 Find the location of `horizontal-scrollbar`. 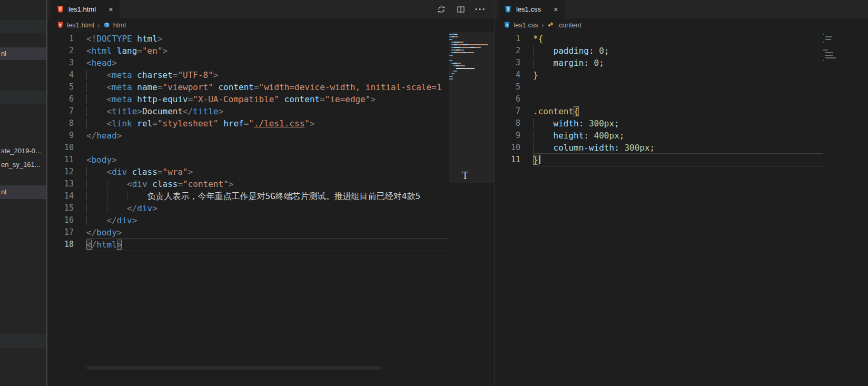

horizontal-scrollbar is located at coordinates (234, 368).